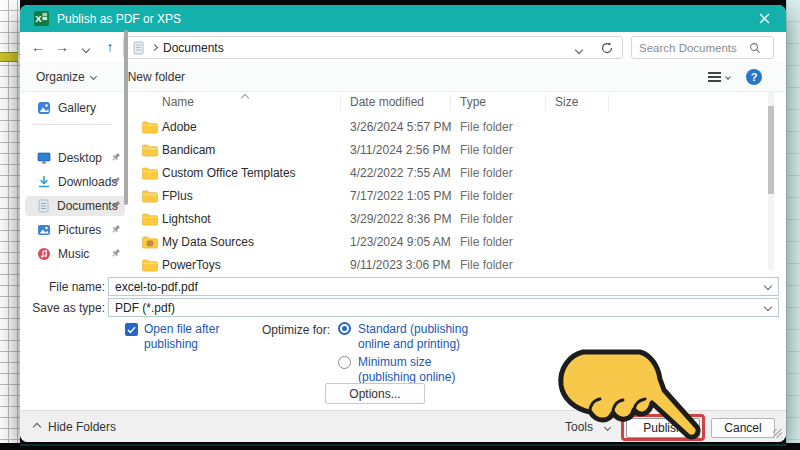 This screenshot has width=800, height=450. Describe the element at coordinates (444, 286) in the screenshot. I see `file-name-input: excel-to-pdf.pdf` at that location.